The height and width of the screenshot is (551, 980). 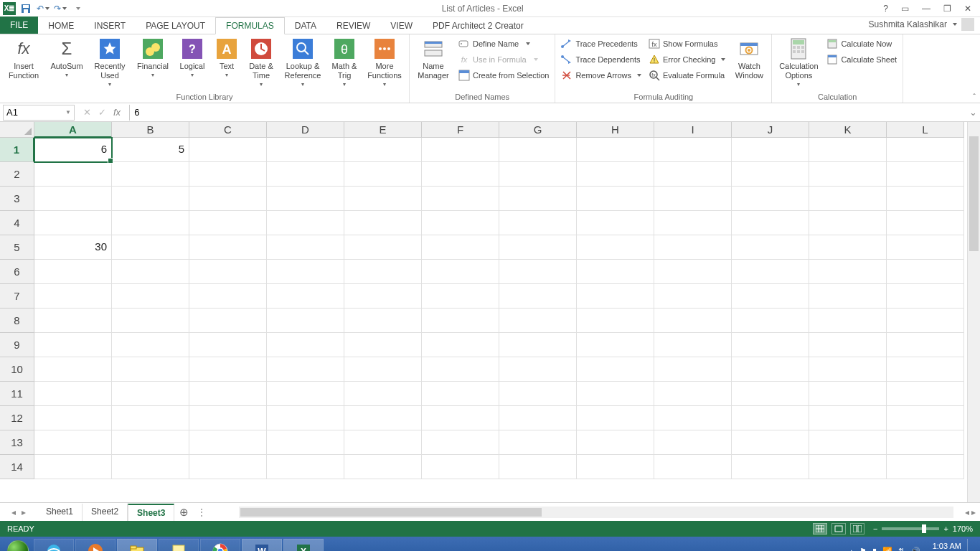 I want to click on cell-b14, so click(x=151, y=467).